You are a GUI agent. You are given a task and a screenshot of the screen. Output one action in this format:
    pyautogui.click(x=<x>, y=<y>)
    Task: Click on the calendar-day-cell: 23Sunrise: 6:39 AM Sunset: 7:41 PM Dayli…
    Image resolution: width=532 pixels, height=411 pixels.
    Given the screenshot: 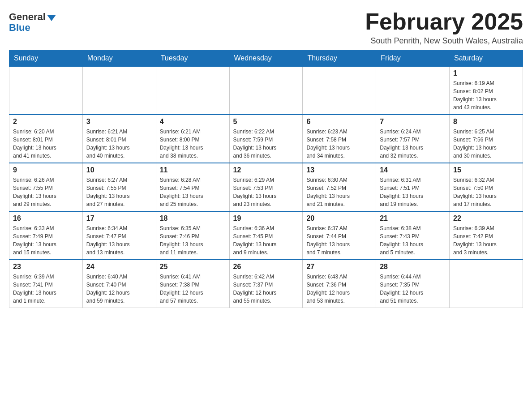 What is the action you would take?
    pyautogui.click(x=46, y=284)
    